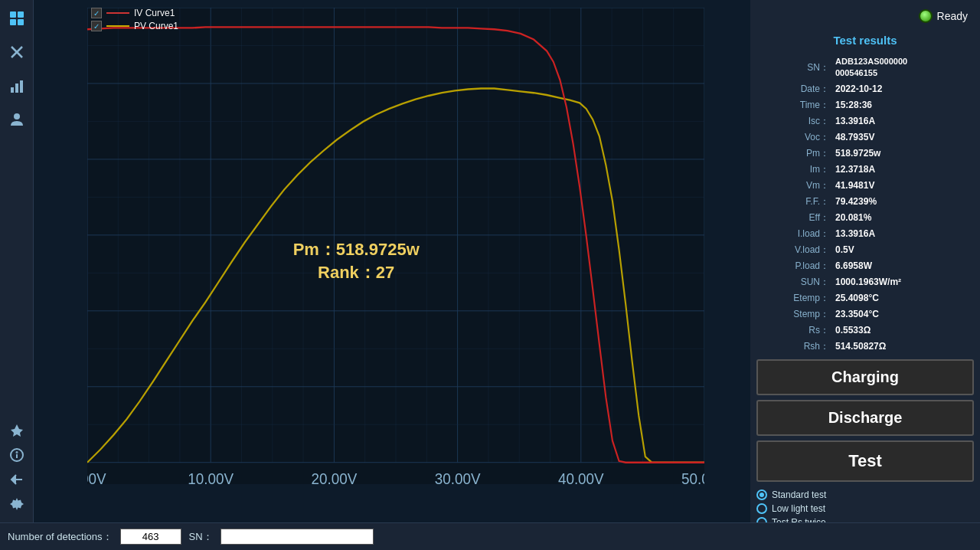  I want to click on iload-label: I.load：, so click(795, 234).